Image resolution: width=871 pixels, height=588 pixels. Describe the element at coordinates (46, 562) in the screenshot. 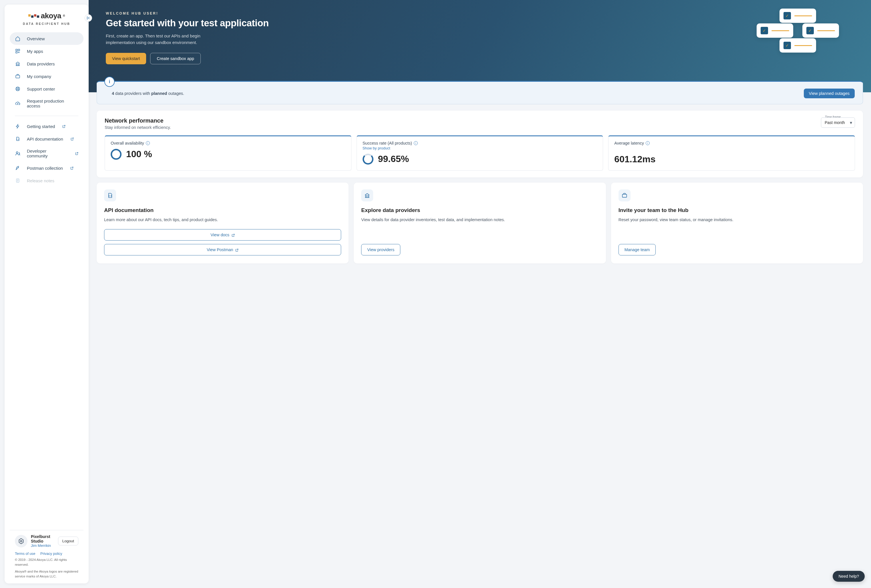

I see `footer-copyright: © 2019 - 2024 Akoya LLC. All rights rese…` at that location.